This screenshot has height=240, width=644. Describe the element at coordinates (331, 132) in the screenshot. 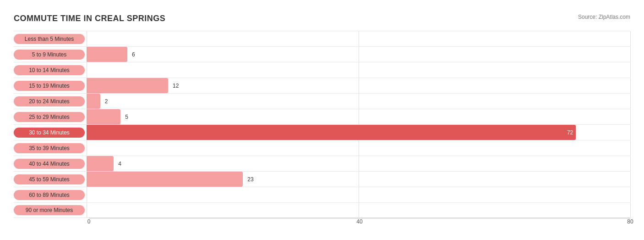

I see `bar-fill: 72` at that location.